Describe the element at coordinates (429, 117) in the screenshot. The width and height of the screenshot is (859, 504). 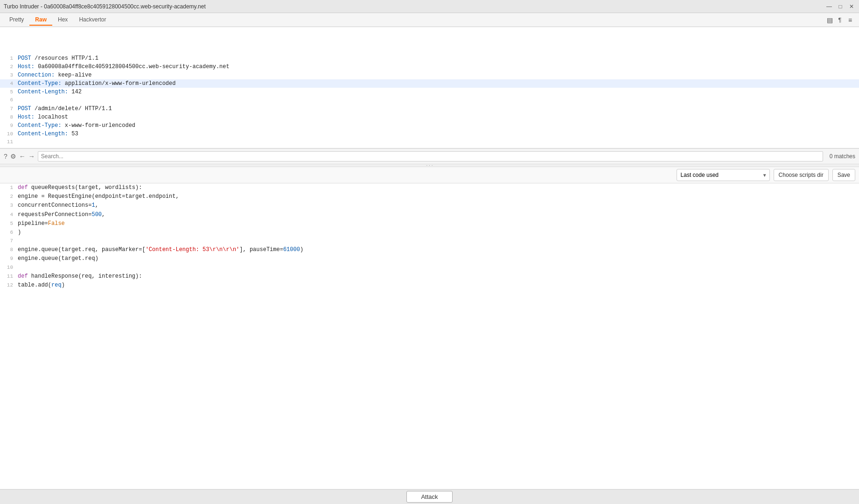
I see `table-row: 8Host: localhost` at that location.